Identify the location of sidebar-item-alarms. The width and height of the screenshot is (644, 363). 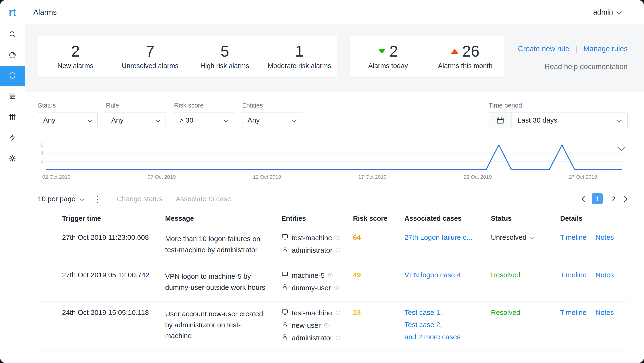
(12, 76).